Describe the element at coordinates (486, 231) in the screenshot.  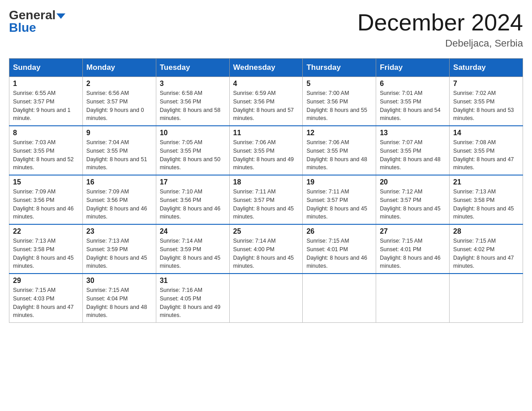
I see `day-number: 28` at that location.